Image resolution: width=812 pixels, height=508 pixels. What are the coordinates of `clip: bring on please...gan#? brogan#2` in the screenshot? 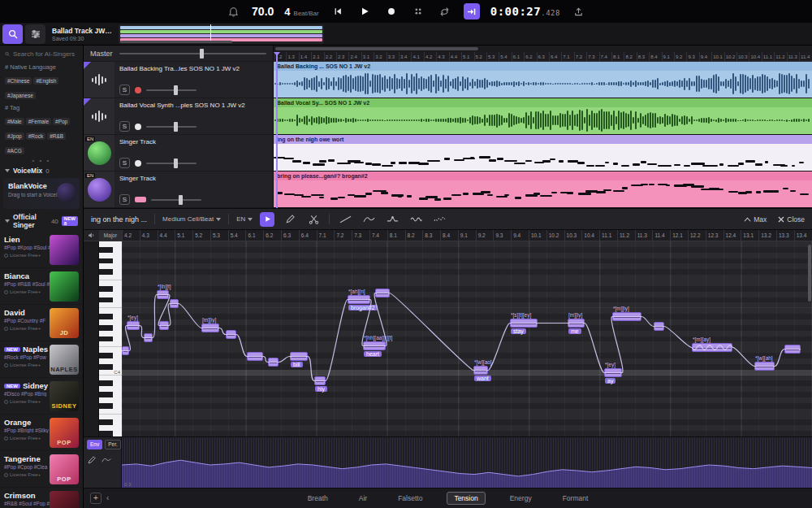 It's located at (542, 190).